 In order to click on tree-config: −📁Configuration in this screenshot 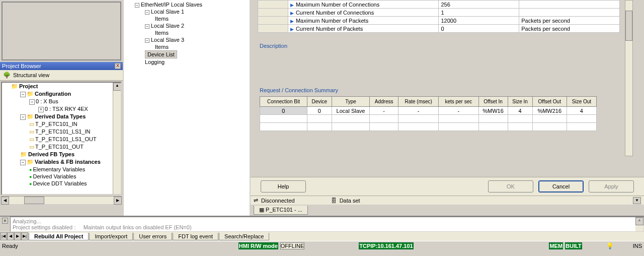, I will do `click(61, 94)`.